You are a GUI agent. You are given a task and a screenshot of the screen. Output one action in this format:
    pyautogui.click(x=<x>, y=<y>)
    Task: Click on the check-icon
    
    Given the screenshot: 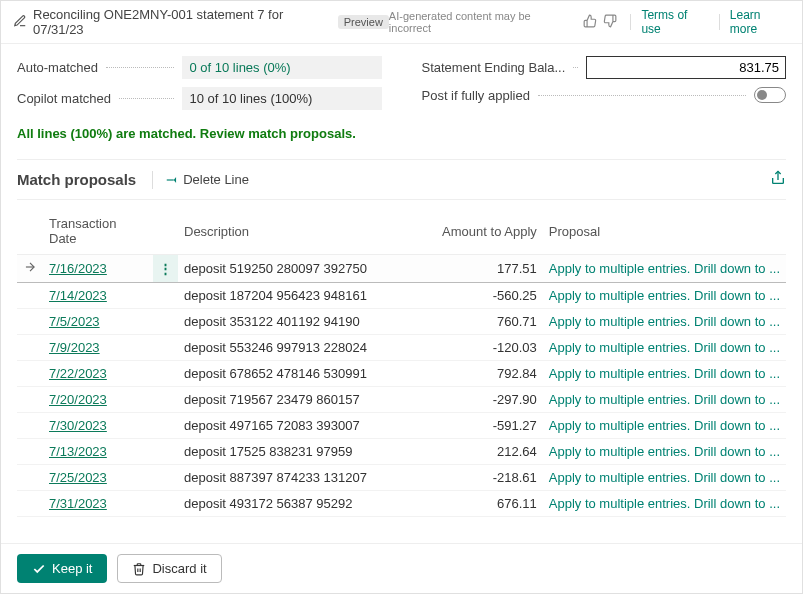 What is the action you would take?
    pyautogui.click(x=39, y=569)
    